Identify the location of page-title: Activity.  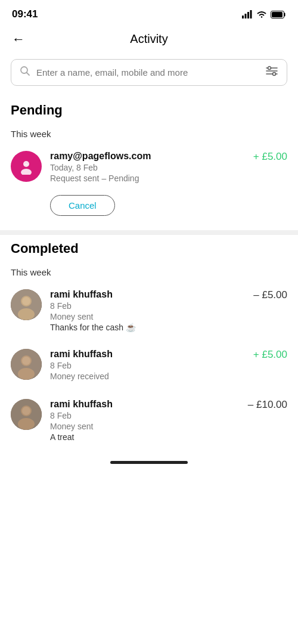
(149, 39).